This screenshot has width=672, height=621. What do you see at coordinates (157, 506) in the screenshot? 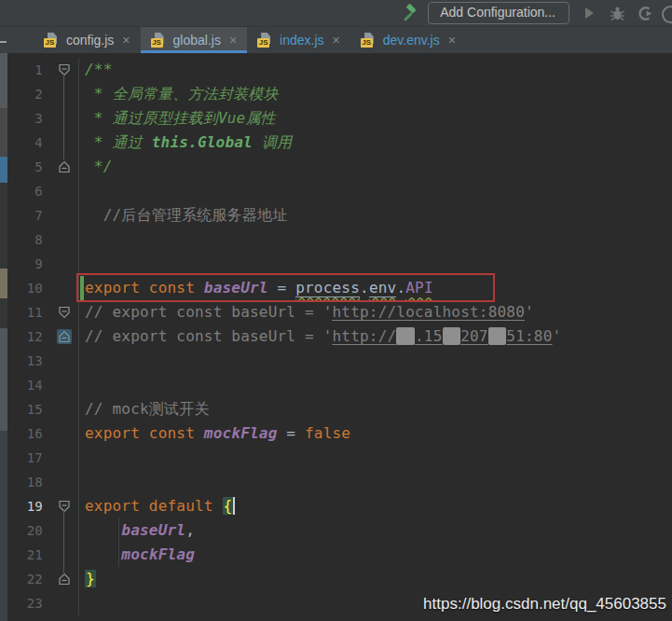
I see `code-text: export default {` at bounding box center [157, 506].